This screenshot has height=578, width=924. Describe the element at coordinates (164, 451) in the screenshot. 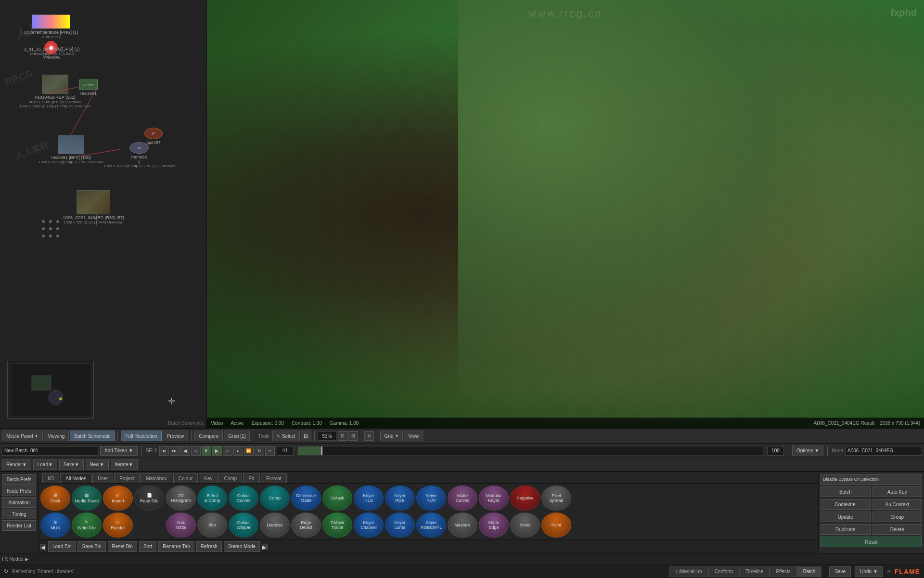

I see `go-start-btn: ⏮` at that location.